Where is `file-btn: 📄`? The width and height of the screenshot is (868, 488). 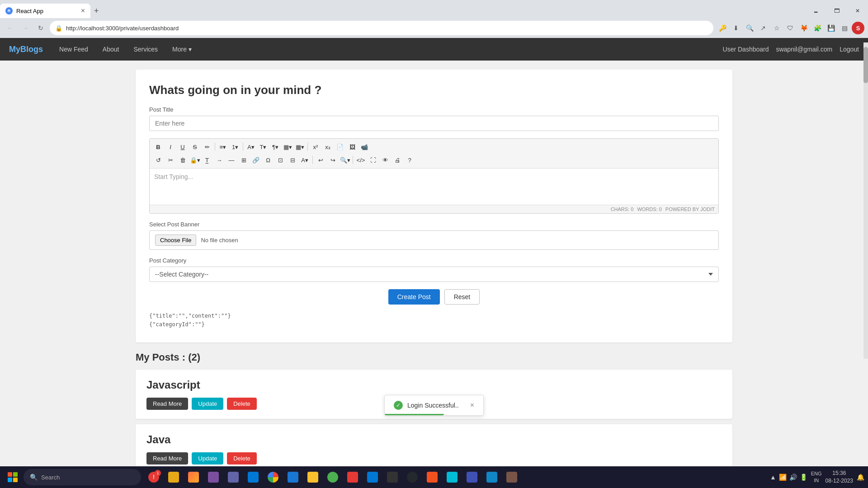 file-btn: 📄 is located at coordinates (340, 147).